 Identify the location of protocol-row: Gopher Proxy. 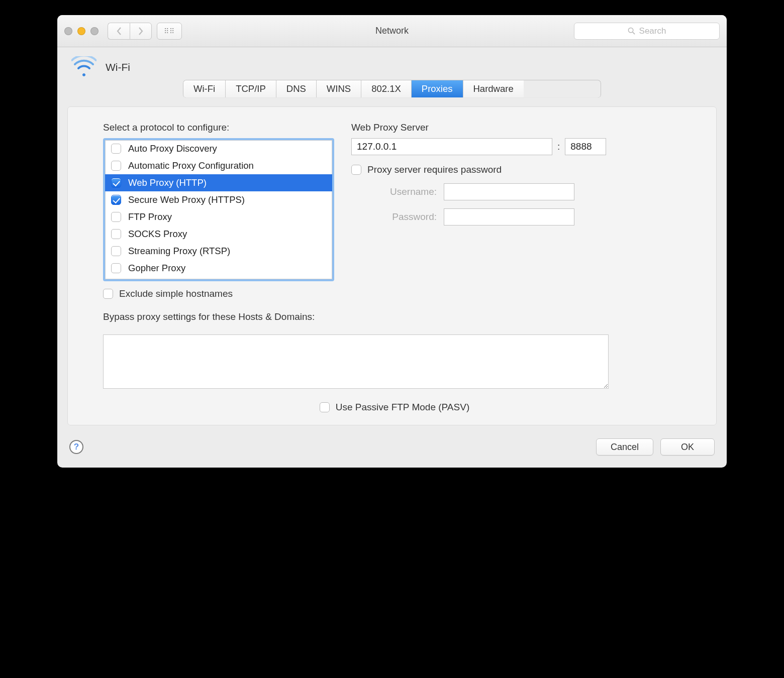
(219, 268).